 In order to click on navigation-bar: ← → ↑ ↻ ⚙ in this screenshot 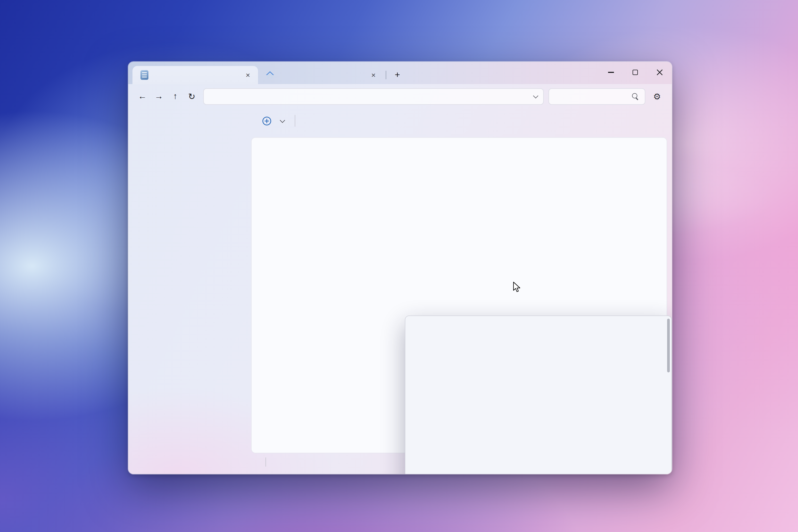, I will do `click(400, 96)`.